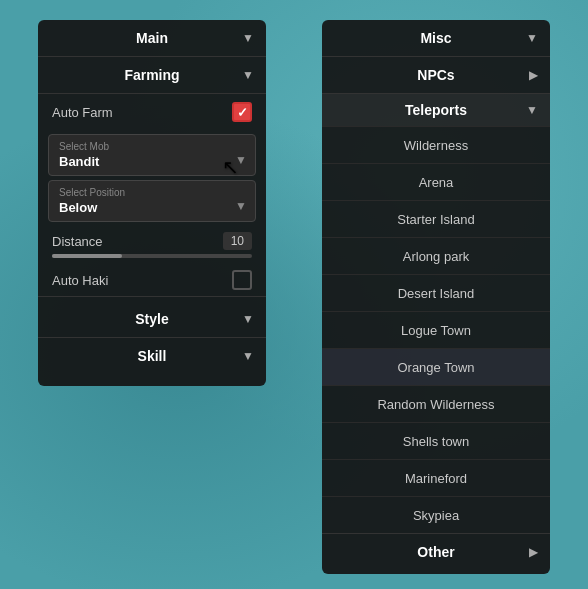 Image resolution: width=588 pixels, height=589 pixels. What do you see at coordinates (436, 110) in the screenshot?
I see `teleports-header: Teleports ▼` at bounding box center [436, 110].